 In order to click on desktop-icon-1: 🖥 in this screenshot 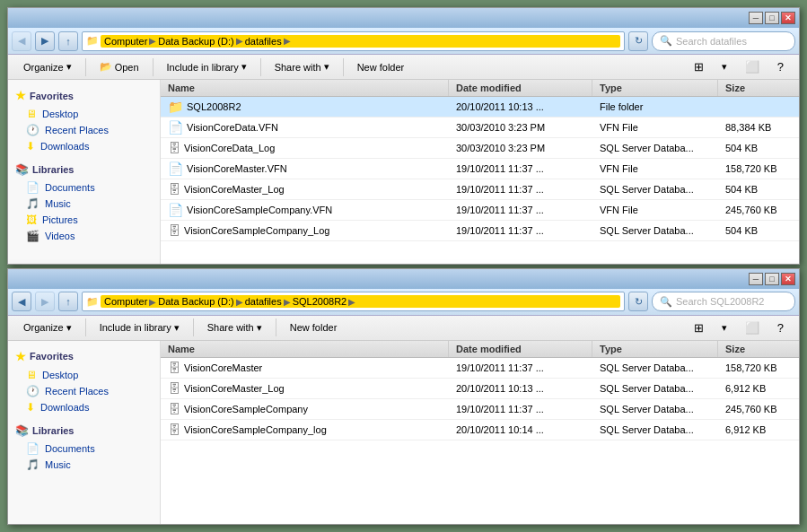, I will do `click(31, 114)`.